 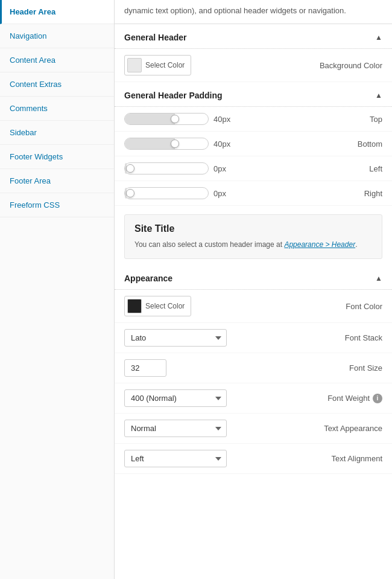 I want to click on intro-text: dynamic text option), and optional heade…, so click(x=253, y=12).